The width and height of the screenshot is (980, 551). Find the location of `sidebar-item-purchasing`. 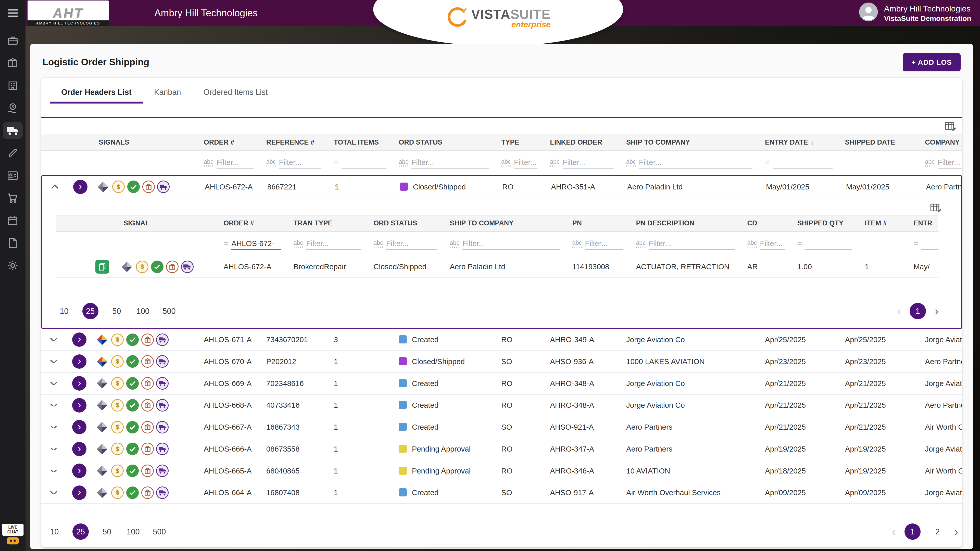

sidebar-item-purchasing is located at coordinates (13, 198).